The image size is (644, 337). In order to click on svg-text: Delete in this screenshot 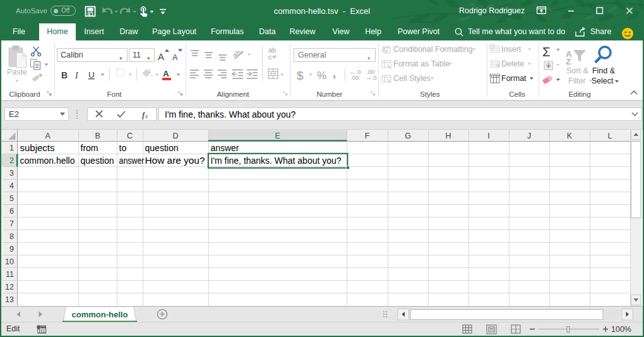, I will do `click(513, 64)`.